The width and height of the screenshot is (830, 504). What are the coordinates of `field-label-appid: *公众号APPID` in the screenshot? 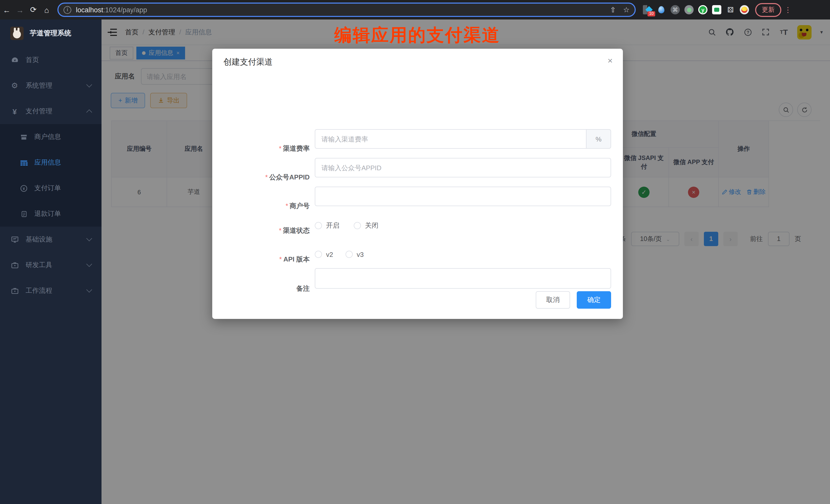 It's located at (261, 177).